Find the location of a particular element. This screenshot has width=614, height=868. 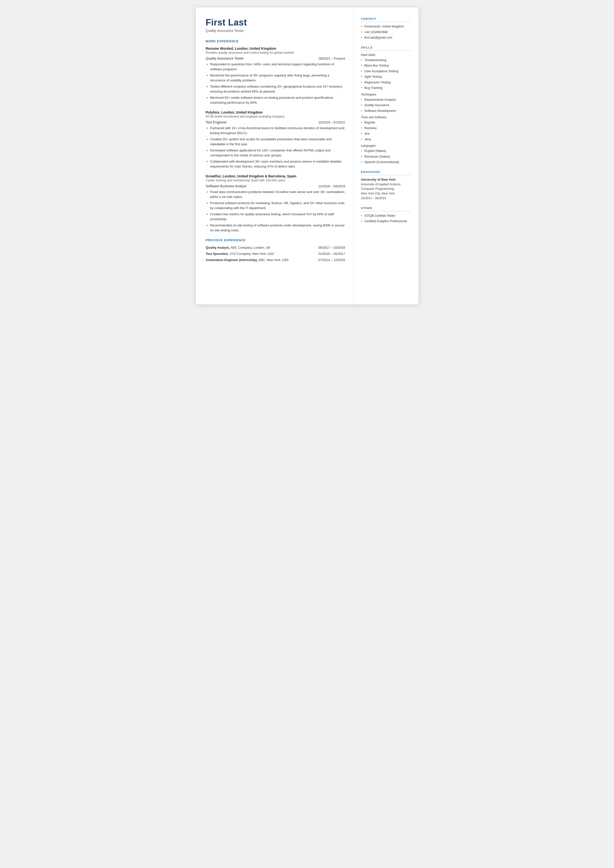

bullet-1-3: Tested different company software consid… is located at coordinates (275, 89).